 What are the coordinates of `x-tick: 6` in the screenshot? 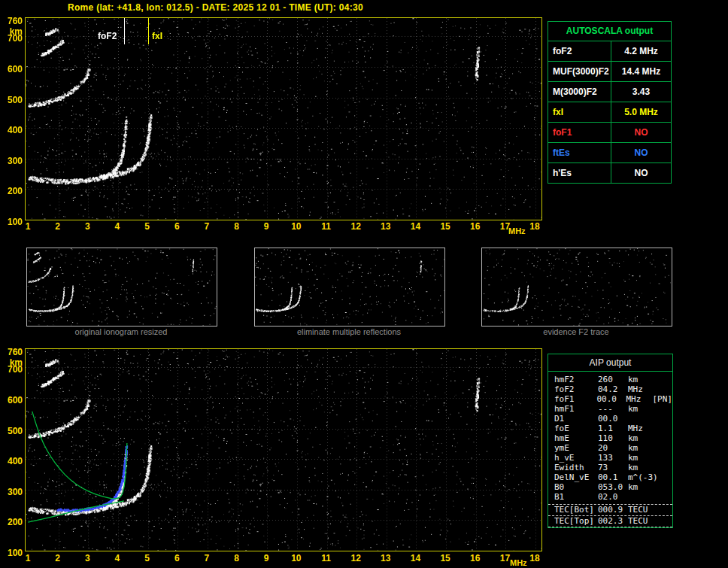 It's located at (177, 558).